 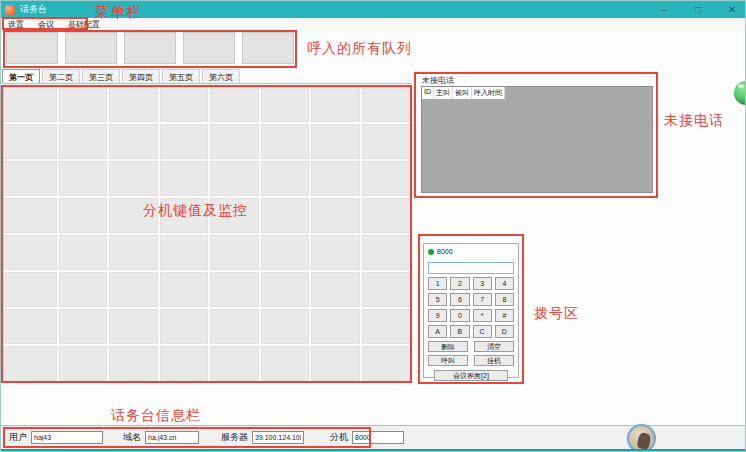 I want to click on minimize-button: –, so click(x=664, y=10).